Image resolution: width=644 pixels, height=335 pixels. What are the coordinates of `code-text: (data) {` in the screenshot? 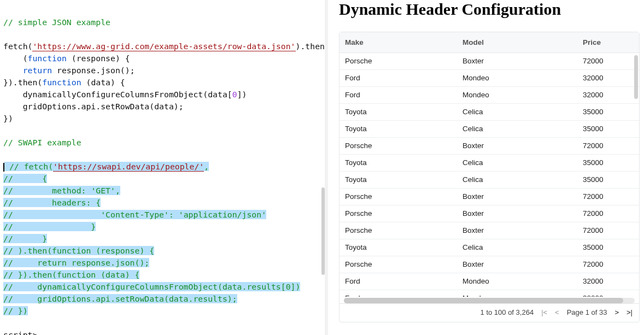 It's located at (103, 82).